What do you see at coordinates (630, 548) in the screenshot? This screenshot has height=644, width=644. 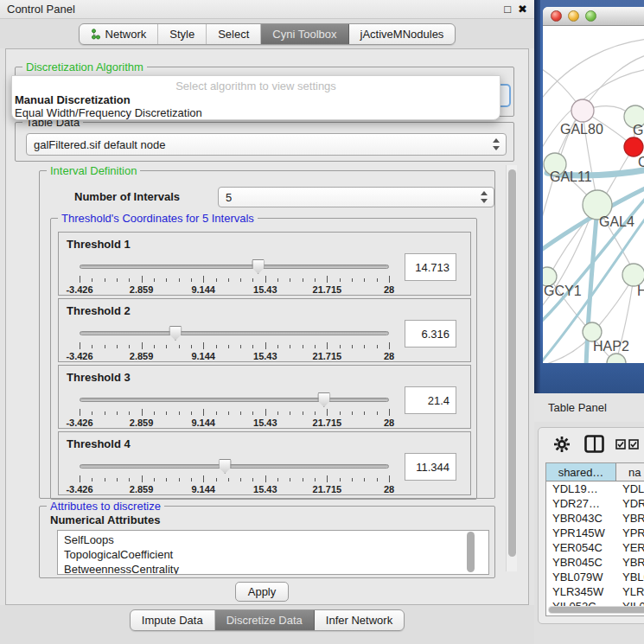 I see `table-cell-name: YER0` at bounding box center [630, 548].